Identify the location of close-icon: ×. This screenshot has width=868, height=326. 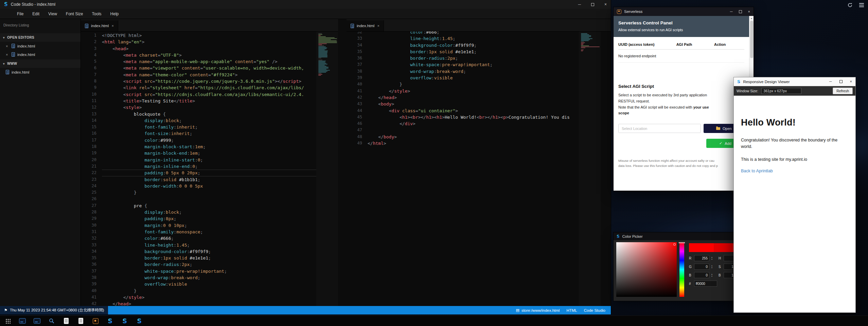
(7, 55).